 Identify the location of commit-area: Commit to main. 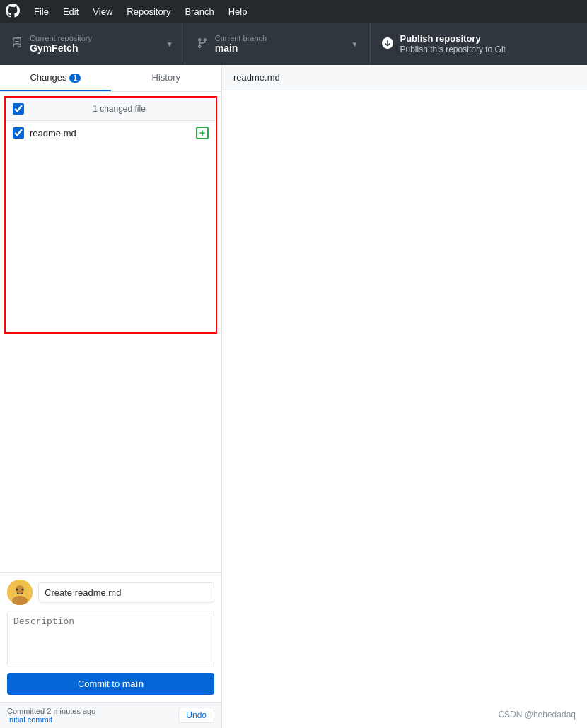
(110, 637).